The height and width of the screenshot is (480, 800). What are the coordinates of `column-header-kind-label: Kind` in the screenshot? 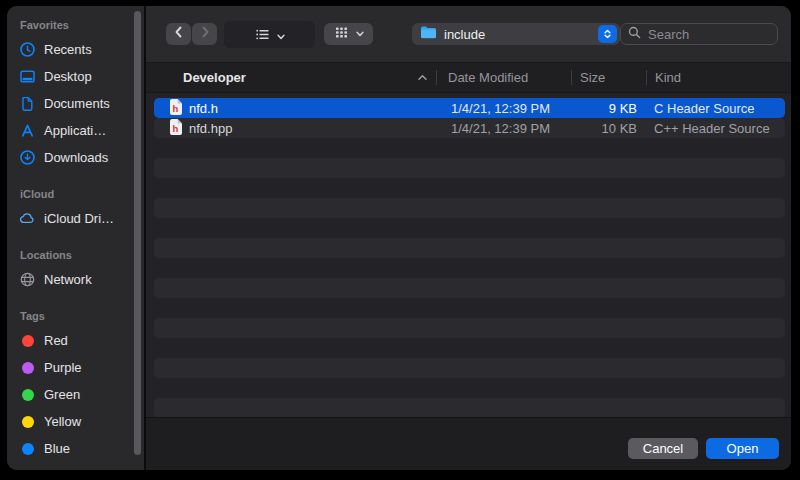 It's located at (668, 78).